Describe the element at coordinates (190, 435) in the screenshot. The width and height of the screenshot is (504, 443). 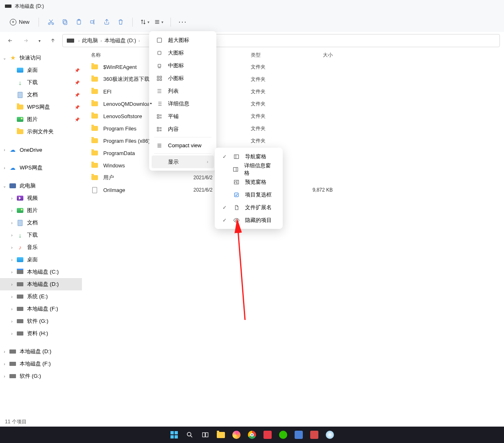
I see `search-button` at that location.